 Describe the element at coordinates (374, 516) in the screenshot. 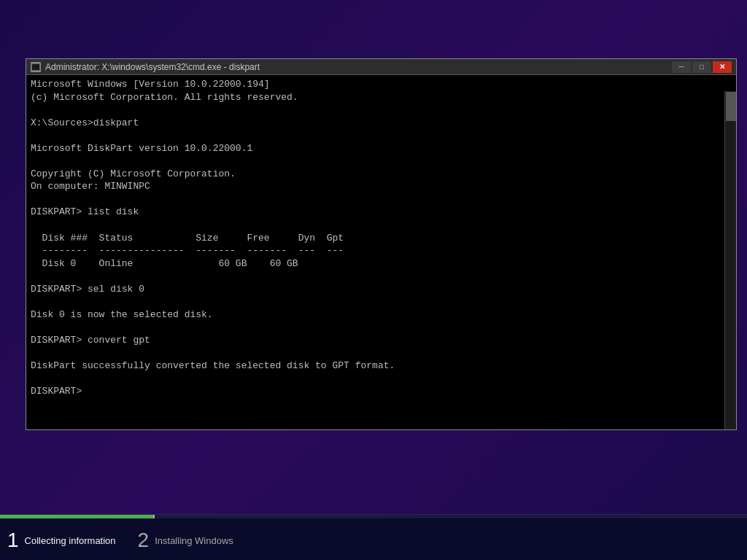

I see `progress-bar-container` at that location.